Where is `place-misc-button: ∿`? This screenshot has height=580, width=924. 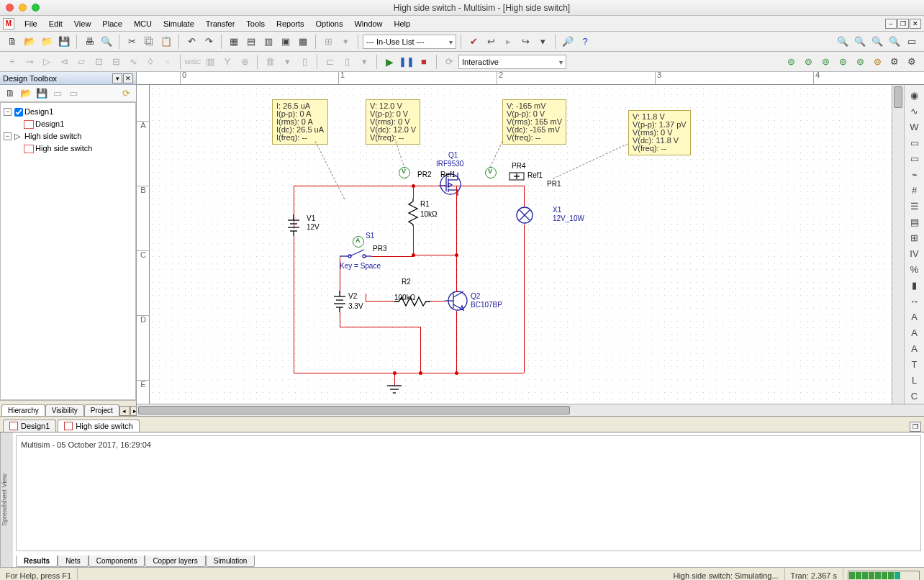
place-misc-button: ∿ is located at coordinates (133, 62).